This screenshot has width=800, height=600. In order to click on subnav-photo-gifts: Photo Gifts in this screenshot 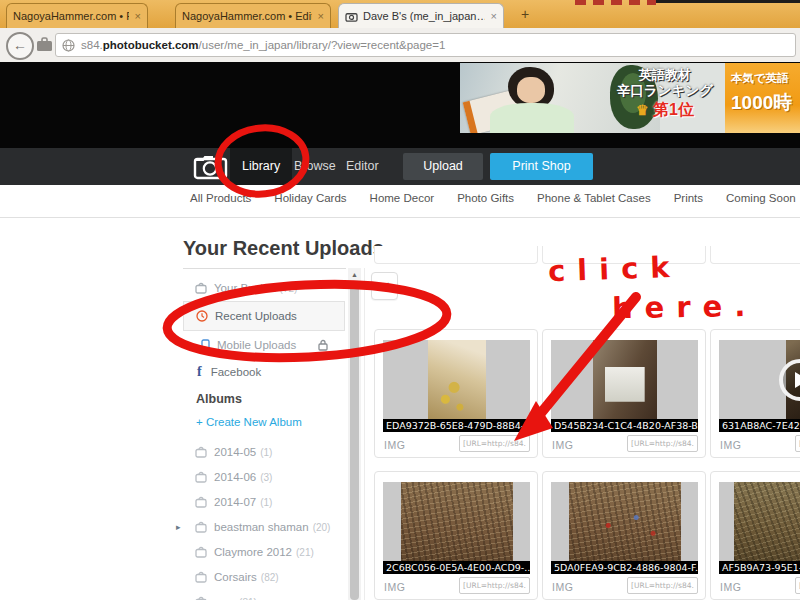, I will do `click(486, 198)`.